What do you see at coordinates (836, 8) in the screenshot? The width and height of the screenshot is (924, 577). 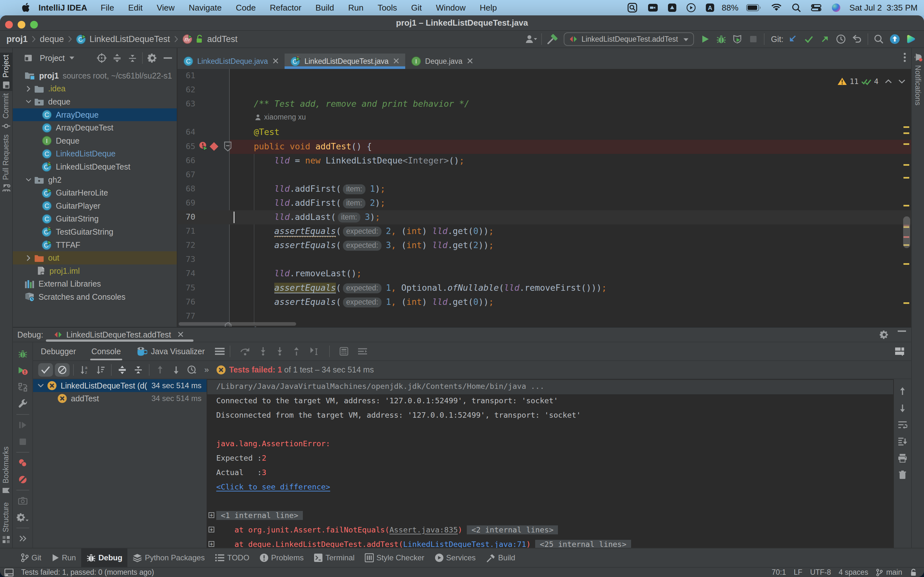 I see `siri-icon` at bounding box center [836, 8].